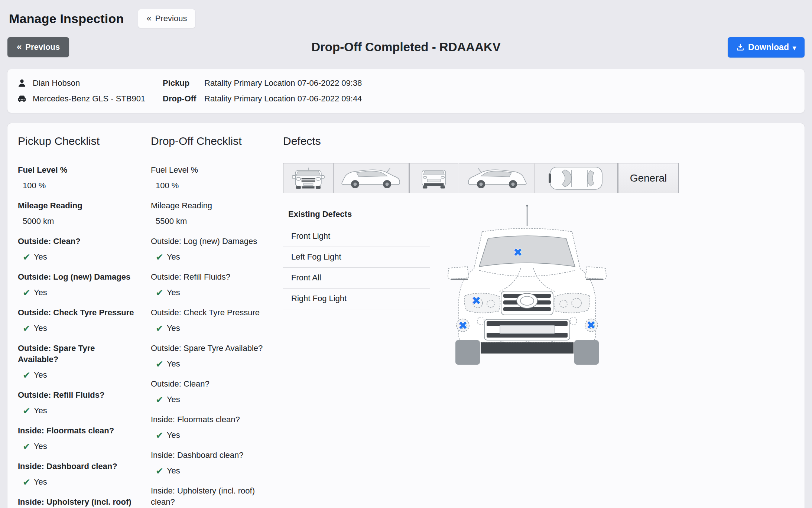 This screenshot has height=508, width=812. I want to click on driver-name: Dian Hobson, so click(56, 83).